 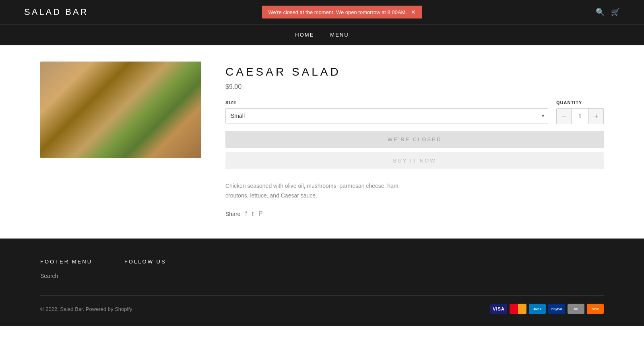 What do you see at coordinates (415, 214) in the screenshot?
I see `share-row: Share f t P` at bounding box center [415, 214].